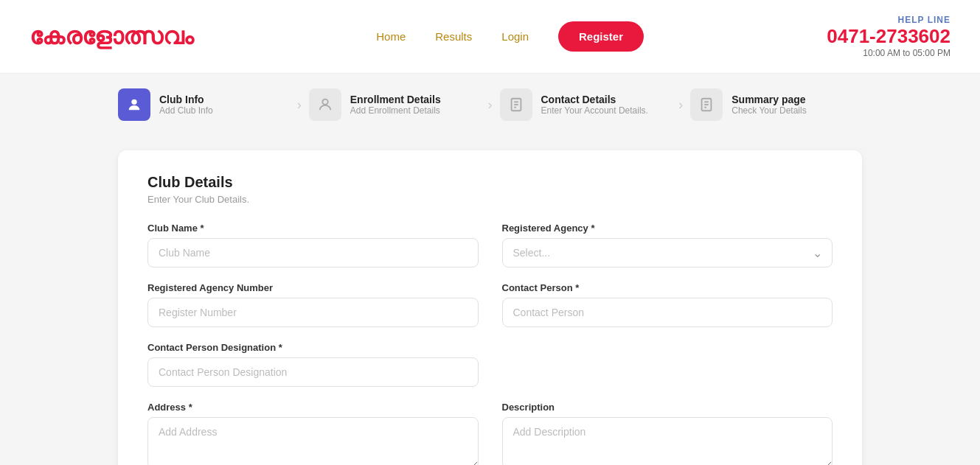  Describe the element at coordinates (668, 253) in the screenshot. I see `registered-agency-select-wrapper: Select... Agency 1 Agency 2 Agency 3 ⌄` at that location.